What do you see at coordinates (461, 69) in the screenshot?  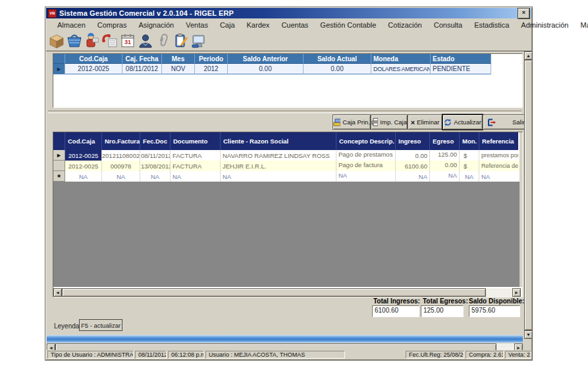 I see `caja-cell-estado: PENDIENTE` at bounding box center [461, 69].